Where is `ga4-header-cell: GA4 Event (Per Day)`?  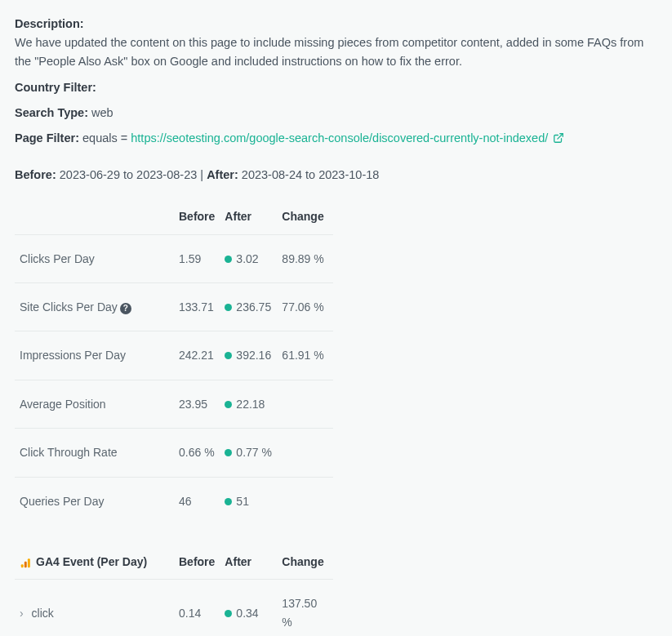 ga4-header-cell: GA4 Event (Per Day) is located at coordinates (95, 562).